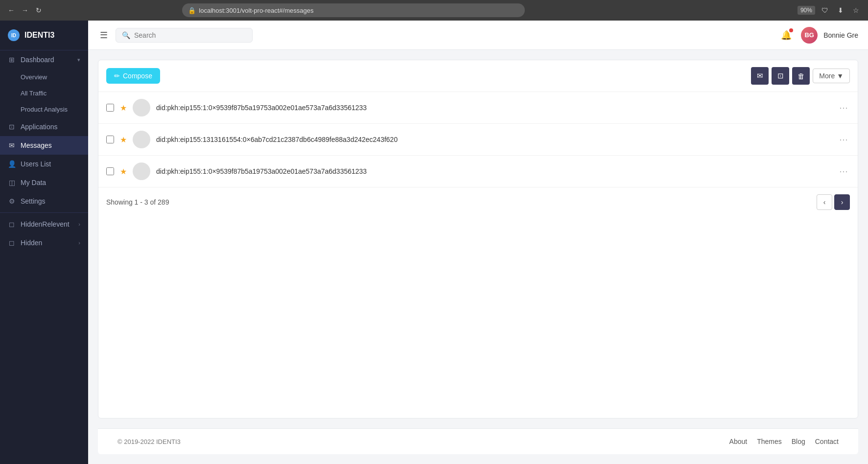  Describe the element at coordinates (123, 140) in the screenshot. I see `star-icon-2: ★` at that location.